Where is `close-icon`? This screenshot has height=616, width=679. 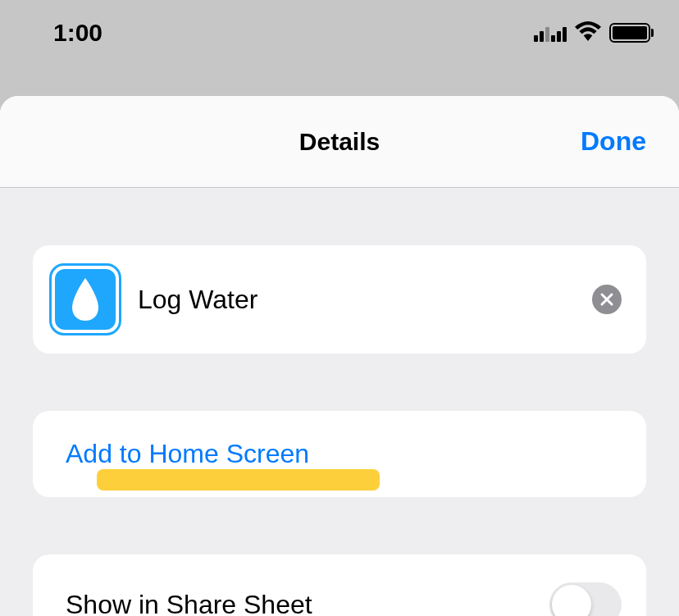 close-icon is located at coordinates (607, 299).